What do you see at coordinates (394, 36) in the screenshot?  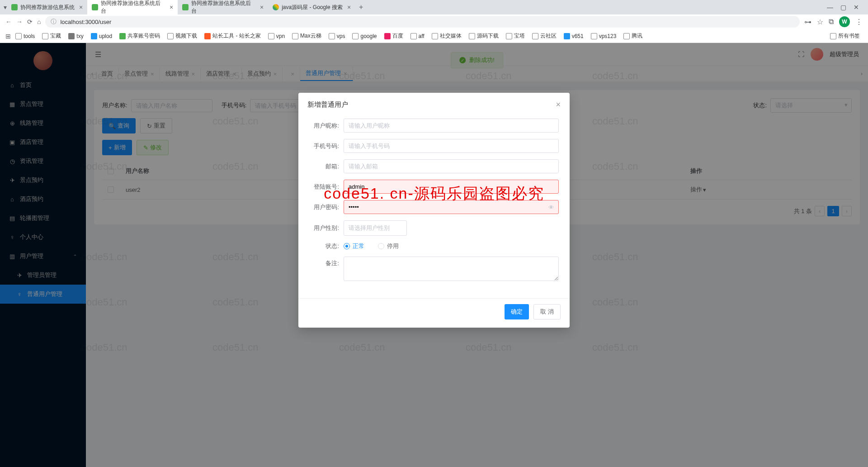 I see `bookmark-item: 百度` at bounding box center [394, 36].